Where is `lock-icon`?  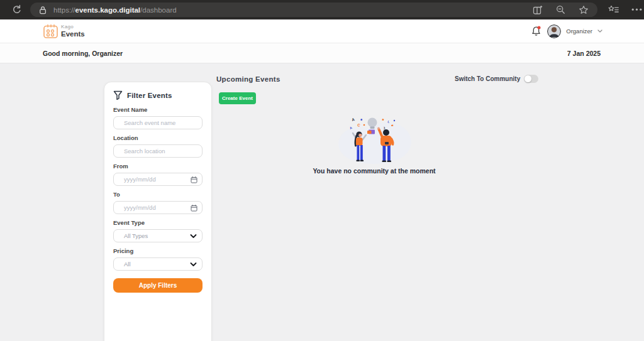 lock-icon is located at coordinates (43, 10).